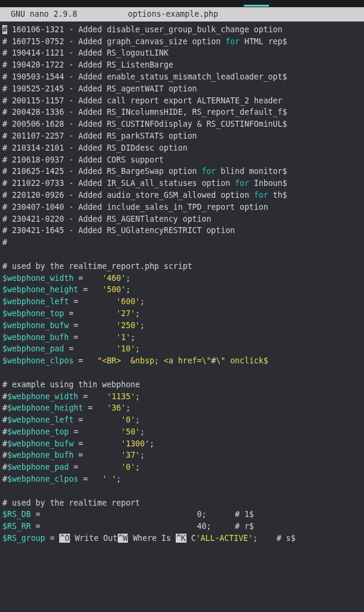 The width and height of the screenshot is (364, 612). Describe the element at coordinates (182, 538) in the screenshot. I see `footer-line: $RS_group = ^O Write Out^W Where Is ^K C…` at that location.